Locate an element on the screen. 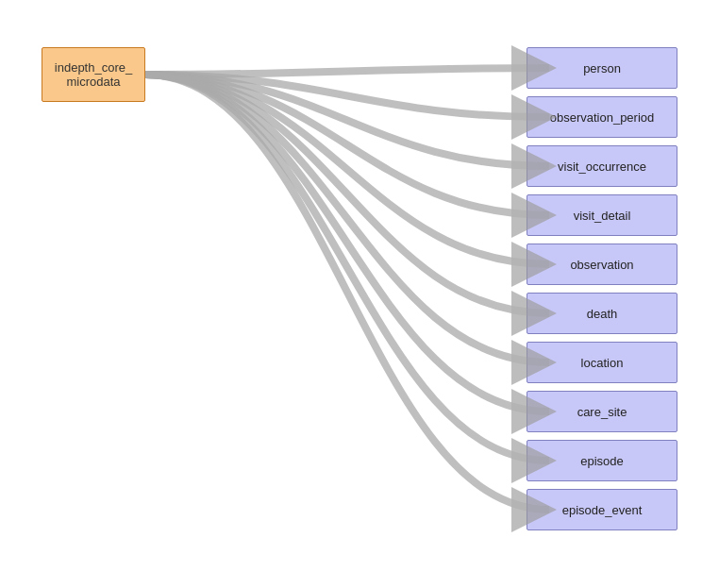 The height and width of the screenshot is (588, 719). target-box-label-observation_period: observation_period is located at coordinates (602, 117).